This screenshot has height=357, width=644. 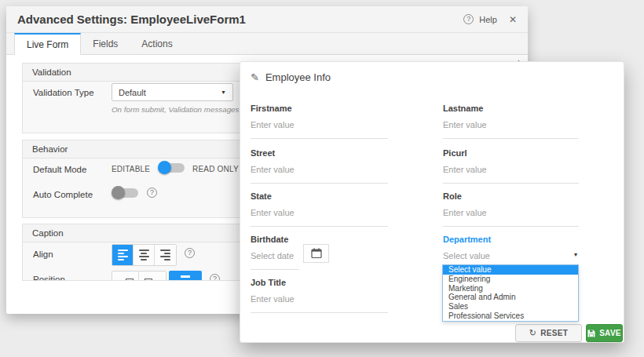 I want to click on align-help-icon: ?, so click(x=190, y=253).